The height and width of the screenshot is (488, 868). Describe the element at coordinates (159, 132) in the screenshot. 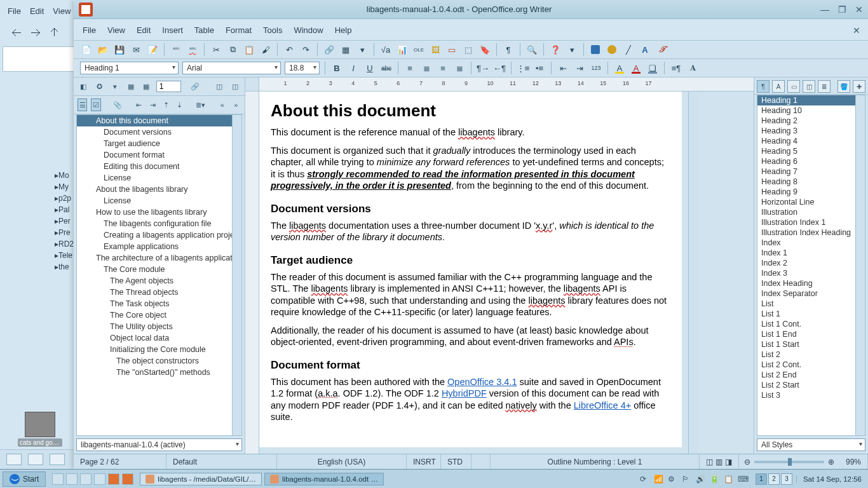

I see `navigator-outline-item: Document versions` at that location.